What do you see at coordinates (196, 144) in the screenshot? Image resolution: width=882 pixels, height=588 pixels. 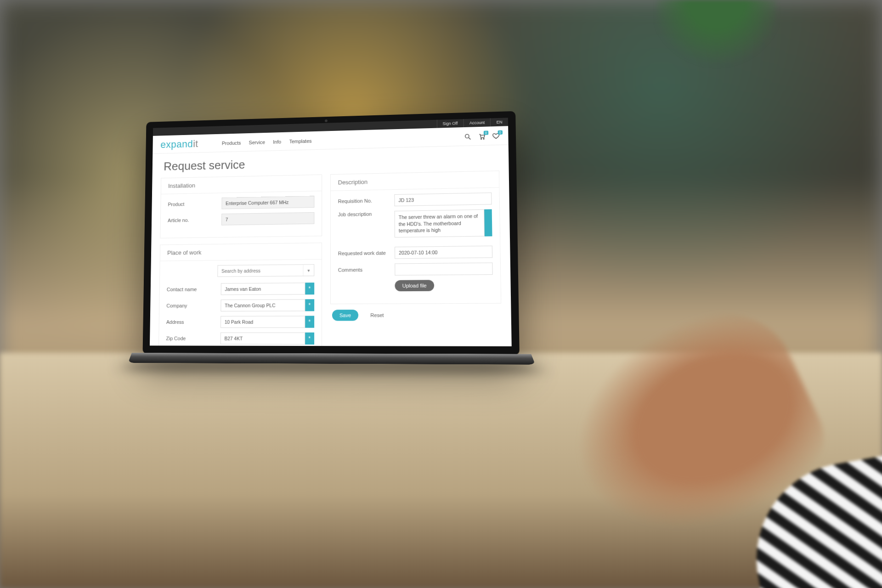 I see `logo-part2: it` at bounding box center [196, 144].